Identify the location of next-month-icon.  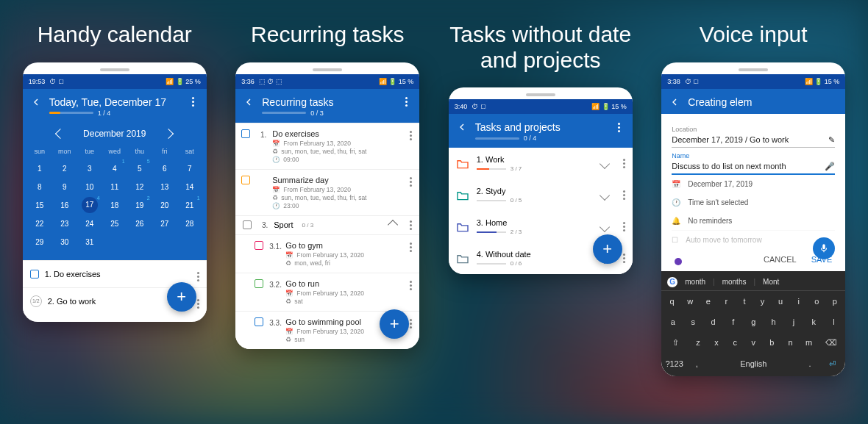
(168, 133).